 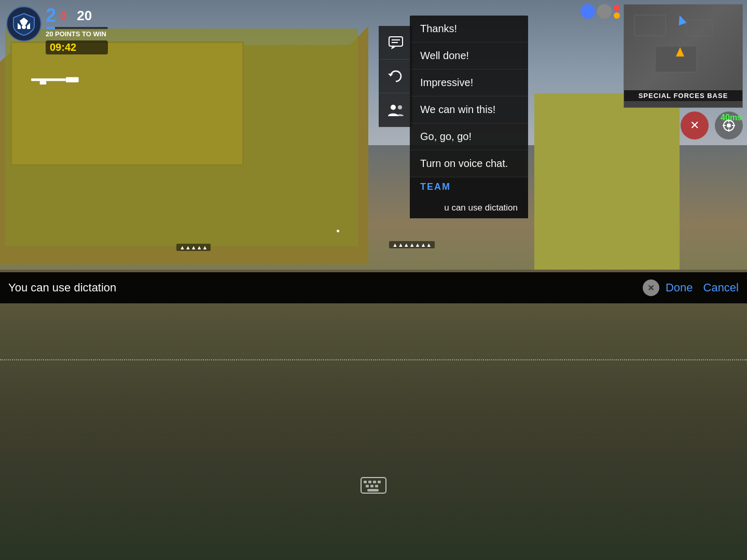 I want to click on weapon-display, so click(x=57, y=81).